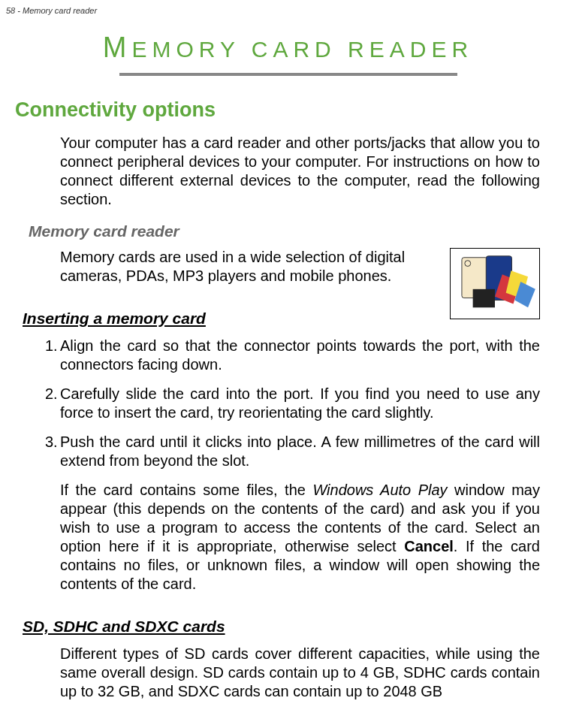 Image resolution: width=576 pixels, height=728 pixels. Describe the element at coordinates (288, 48) in the screenshot. I see `page-title: MEMORY CARD READER` at that location.